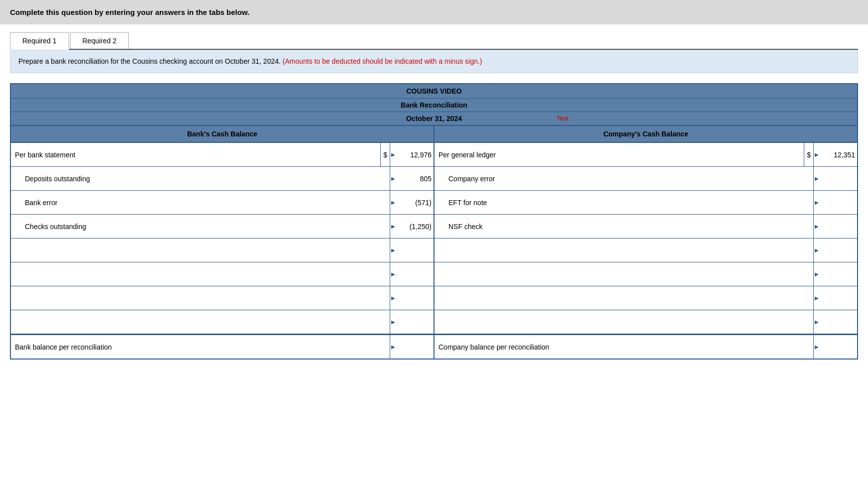  Describe the element at coordinates (434, 119) in the screenshot. I see `table-date: October 31, 2024 Text` at that location.